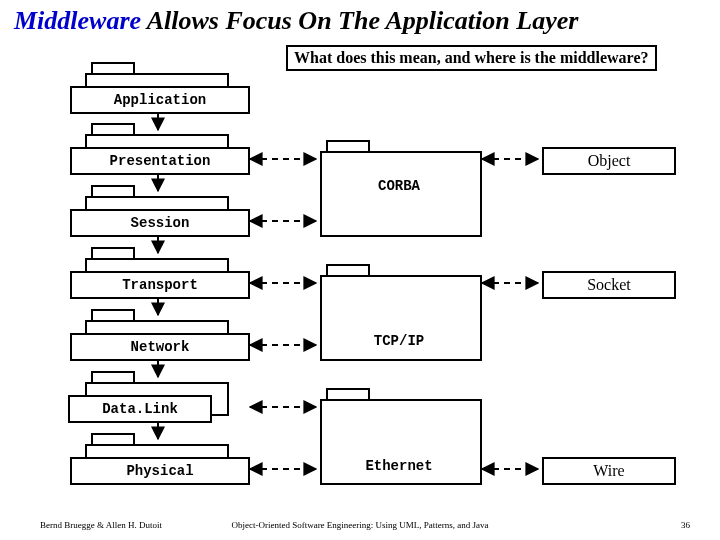 This screenshot has height=540, width=720. I want to click on label-datalink: Data.Link, so click(140, 409).